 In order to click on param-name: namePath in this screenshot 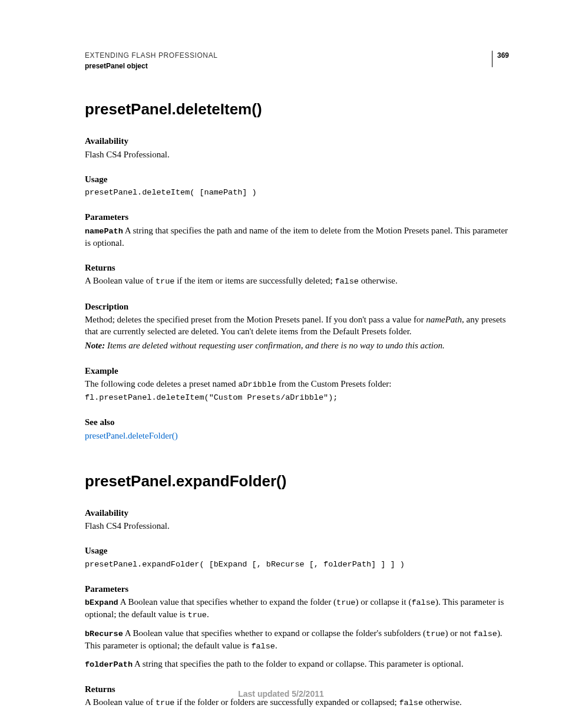, I will do `click(104, 231)`.